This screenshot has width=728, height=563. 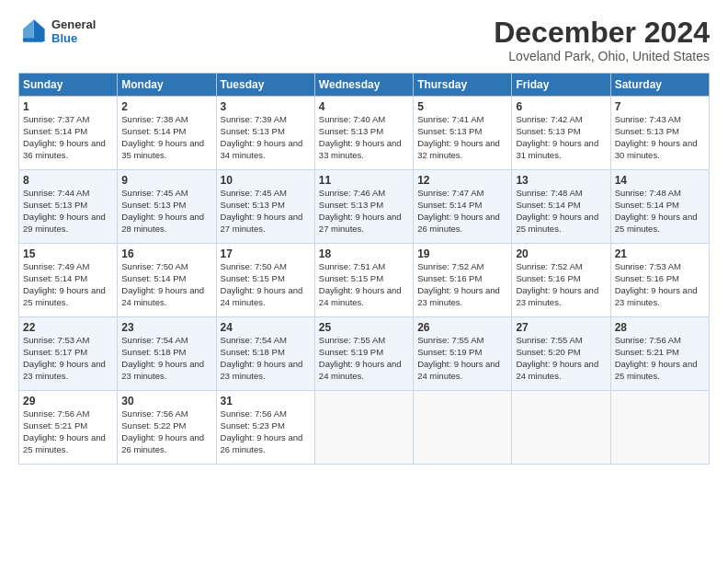 I want to click on day-number: 26, so click(x=462, y=327).